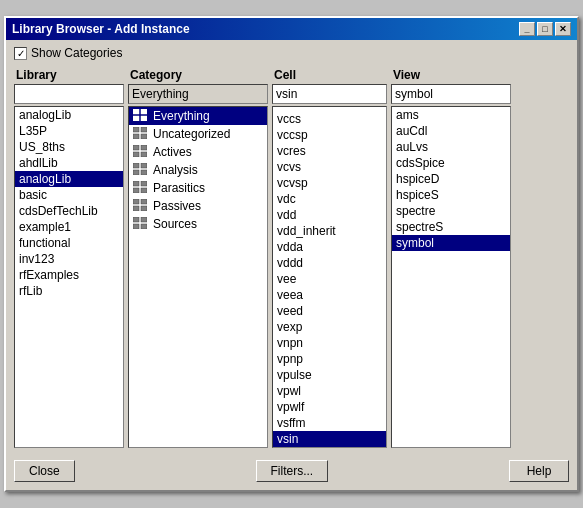 This screenshot has height=508, width=583. Describe the element at coordinates (69, 291) in the screenshot. I see `library-list-item: rfLib` at that location.